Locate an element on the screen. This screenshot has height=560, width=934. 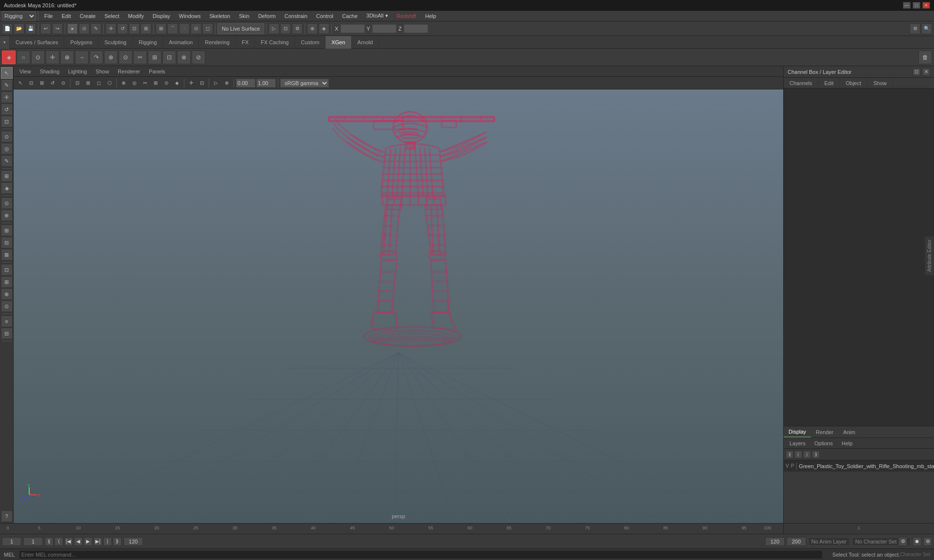
mel-input is located at coordinates (421, 555).